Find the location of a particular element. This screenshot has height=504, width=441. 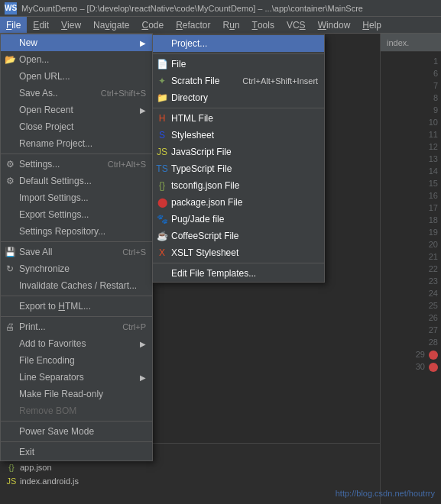

js-file-icon: JS is located at coordinates (11, 481).